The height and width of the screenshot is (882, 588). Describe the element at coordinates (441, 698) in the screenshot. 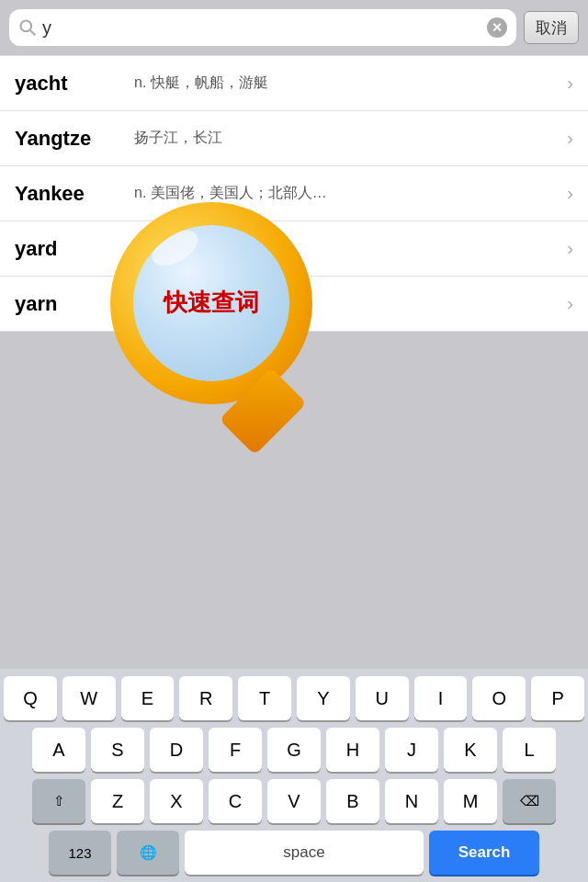

I see `key-I: I` at that location.